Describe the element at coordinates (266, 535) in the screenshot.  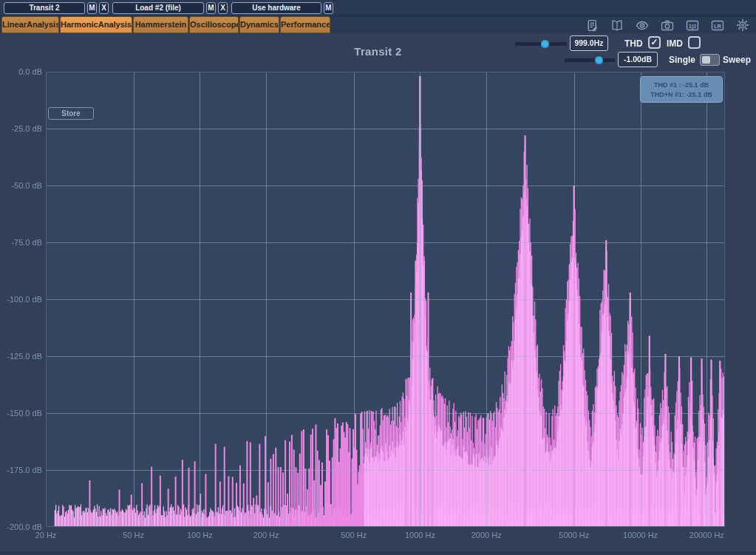
I see `x-axis-tick-label: 200 Hz` at that location.